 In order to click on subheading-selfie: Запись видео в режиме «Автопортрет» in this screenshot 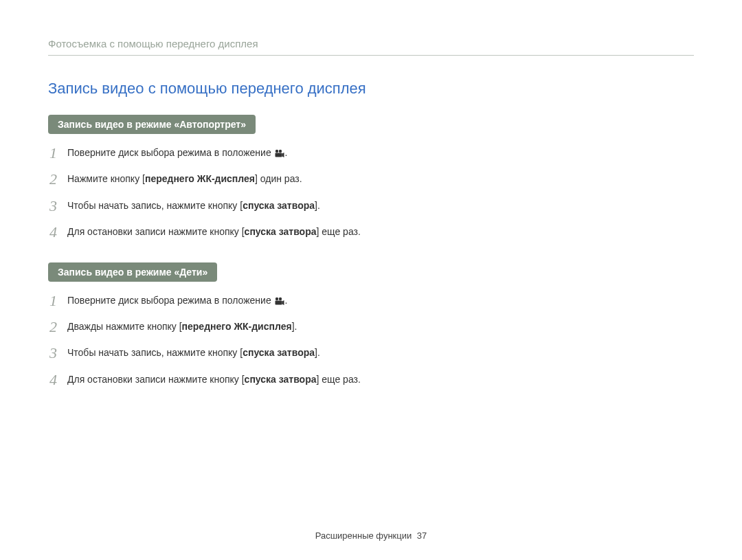, I will do `click(152, 124)`.